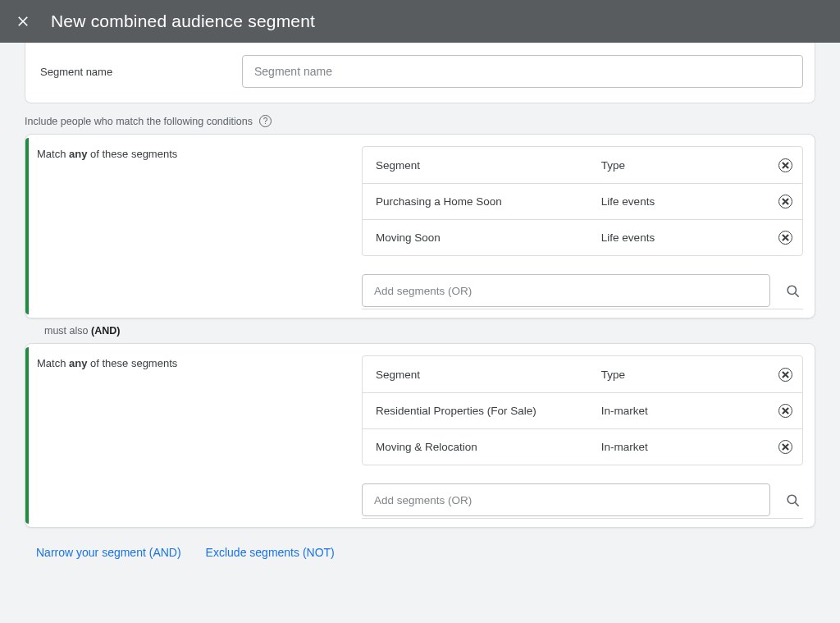 The height and width of the screenshot is (623, 840). Describe the element at coordinates (139, 121) in the screenshot. I see `include-conditions-text: Include people who match the following c…` at that location.